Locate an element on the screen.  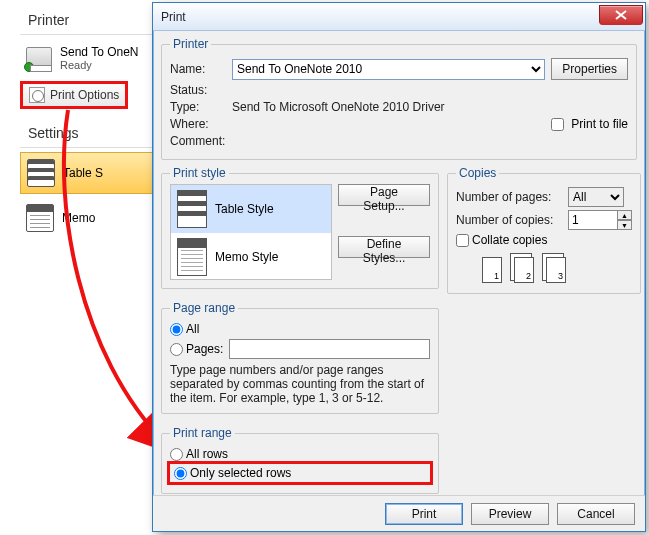
page-range-hint: Type page numbers and/or page ranges sep… is located at coordinates (300, 384).